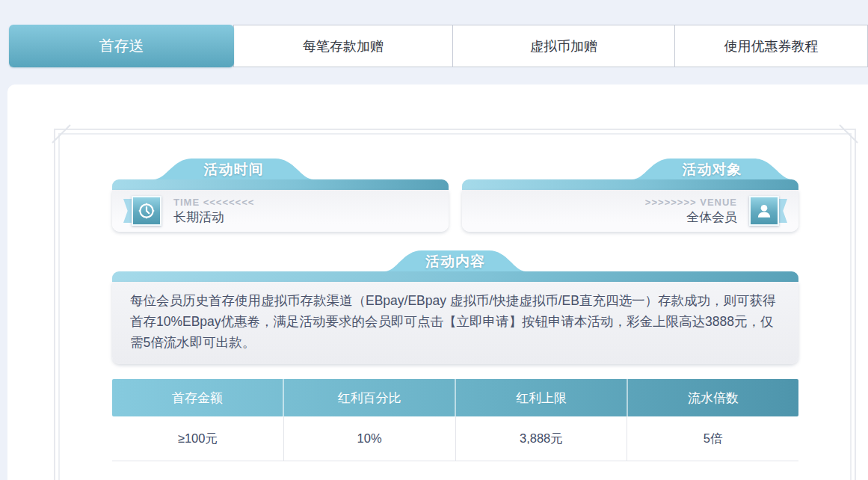 Image resolution: width=868 pixels, height=480 pixels. Describe the element at coordinates (198, 438) in the screenshot. I see `cell-deposit-amount: ≥100元` at that location.